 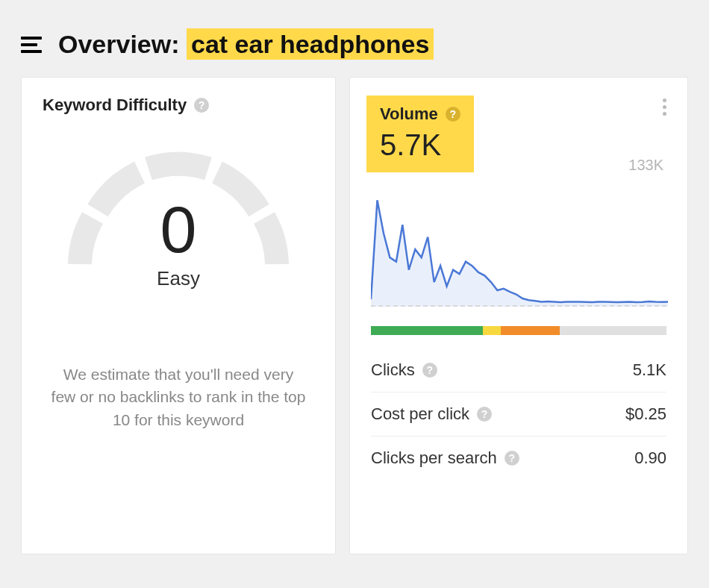 I want to click on stat-row: Clicks per search?0.90, so click(x=519, y=458).